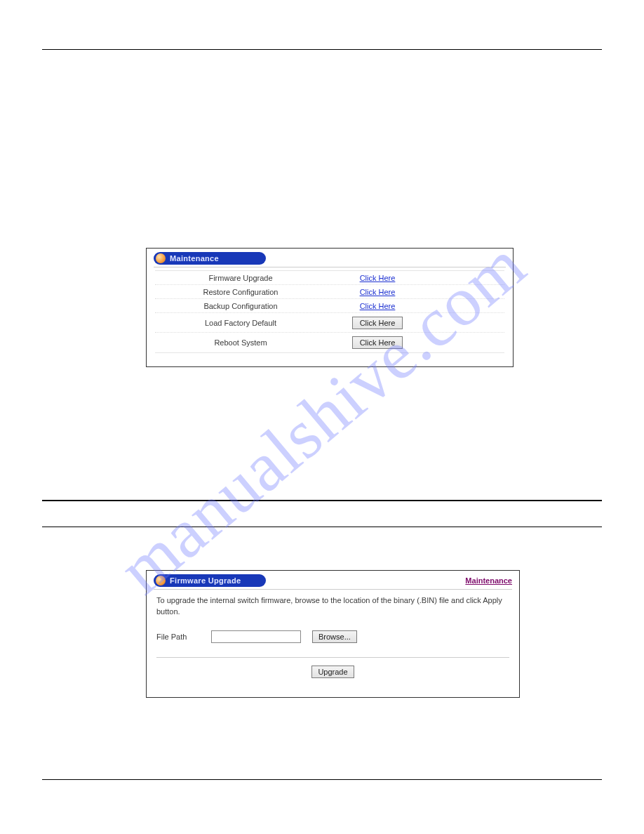  I want to click on panel-title: Maintenance, so click(194, 258).